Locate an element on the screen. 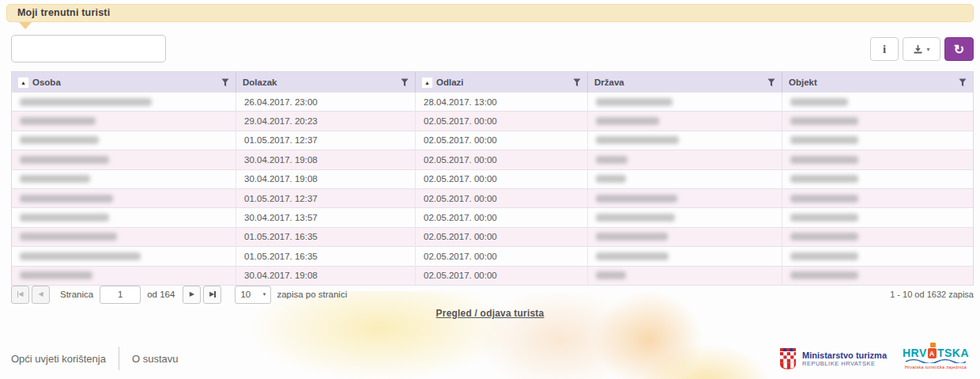 Image resolution: width=980 pixels, height=379 pixels. titlebar-pointer is located at coordinates (25, 25).